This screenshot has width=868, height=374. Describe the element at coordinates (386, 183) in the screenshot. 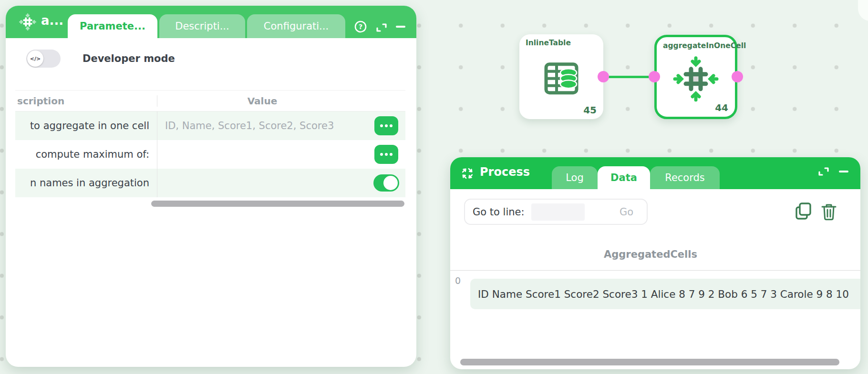

I see `aggregation-toggle` at that location.